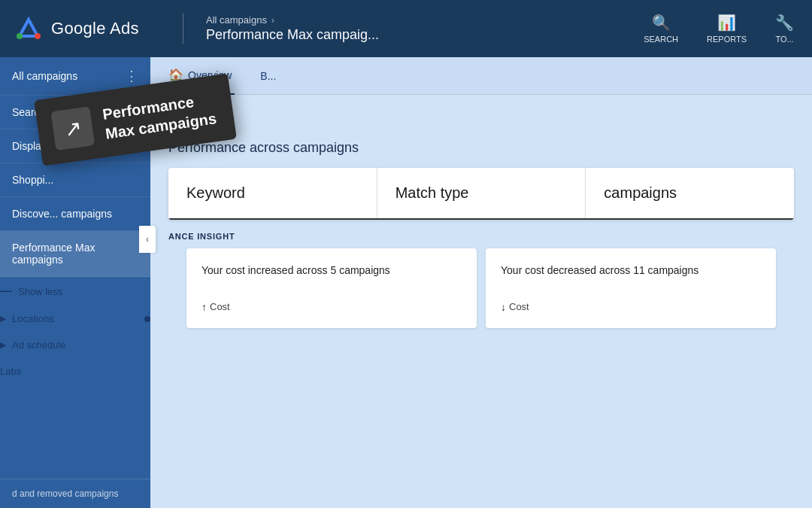  I want to click on insight-card-increase: Your cost increased across 5 campaigns ↑…, so click(332, 288).